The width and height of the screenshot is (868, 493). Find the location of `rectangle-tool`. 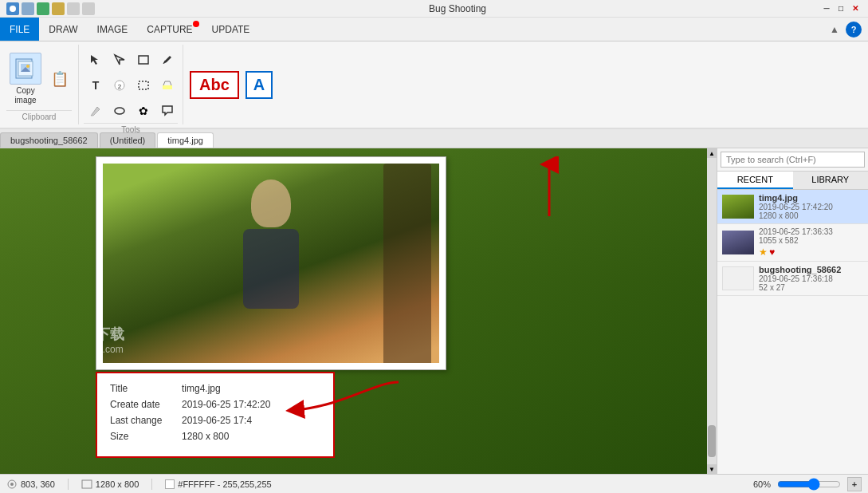

rectangle-tool is located at coordinates (143, 60).